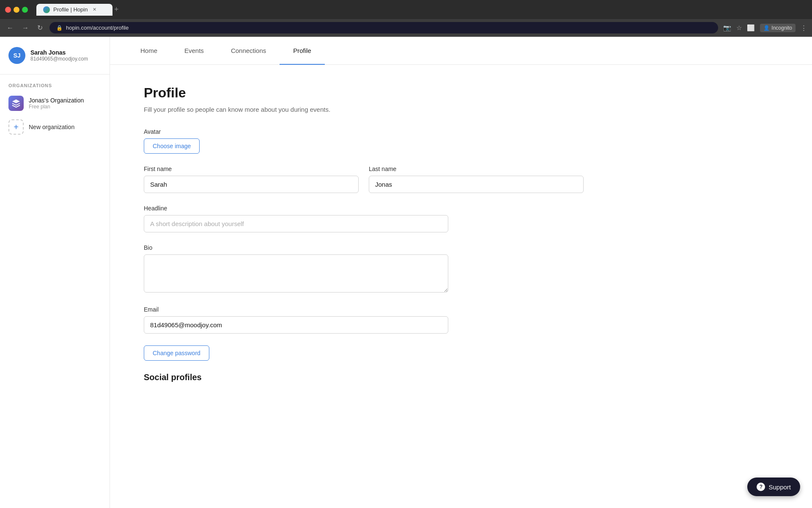  I want to click on choose-image-button: Choose image, so click(172, 146).